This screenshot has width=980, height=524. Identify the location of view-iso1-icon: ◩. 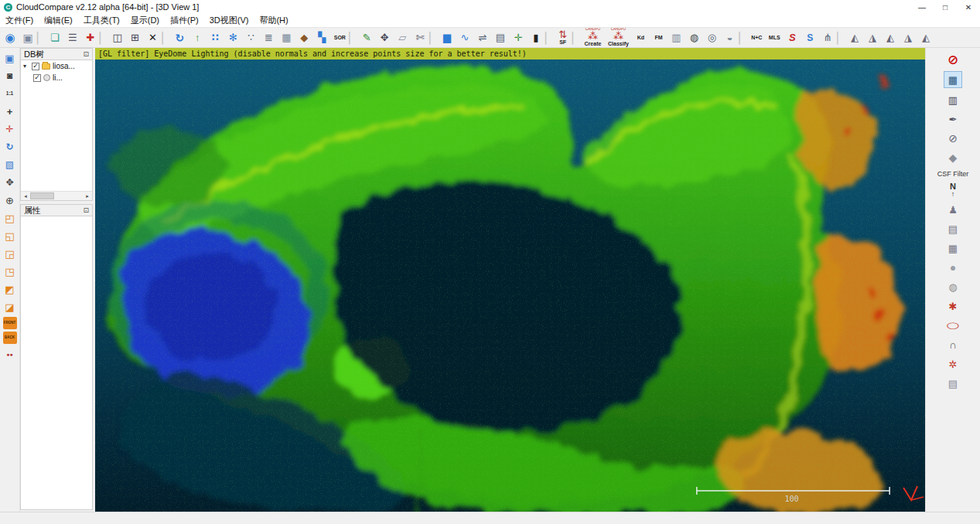
(9, 289).